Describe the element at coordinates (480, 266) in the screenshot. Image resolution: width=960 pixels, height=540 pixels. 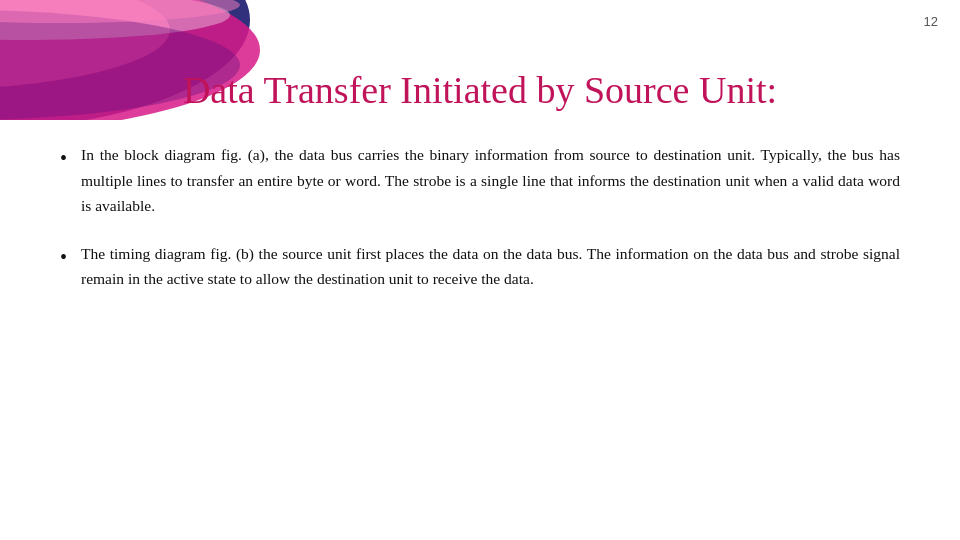
I see `bullet-item-2: • The timing diagram fig. (b) the source…` at that location.